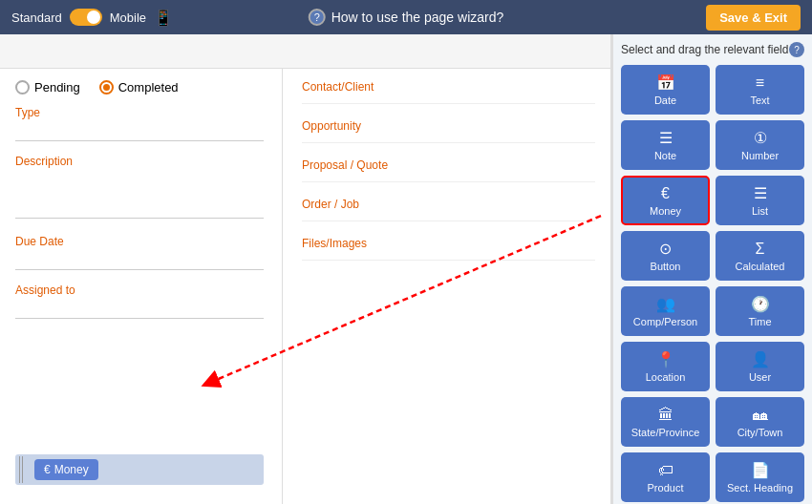  Describe the element at coordinates (36, 17) in the screenshot. I see `standard-label: Standard` at that location.